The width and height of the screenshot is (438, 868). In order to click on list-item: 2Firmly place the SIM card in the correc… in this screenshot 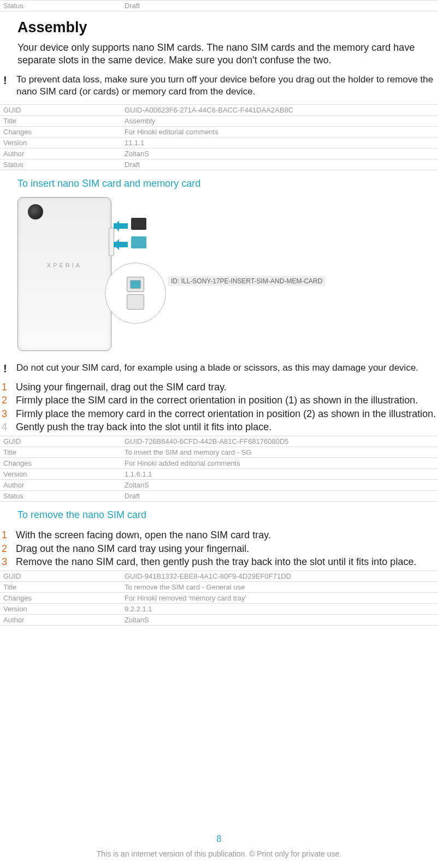, I will do `click(219, 400)`.